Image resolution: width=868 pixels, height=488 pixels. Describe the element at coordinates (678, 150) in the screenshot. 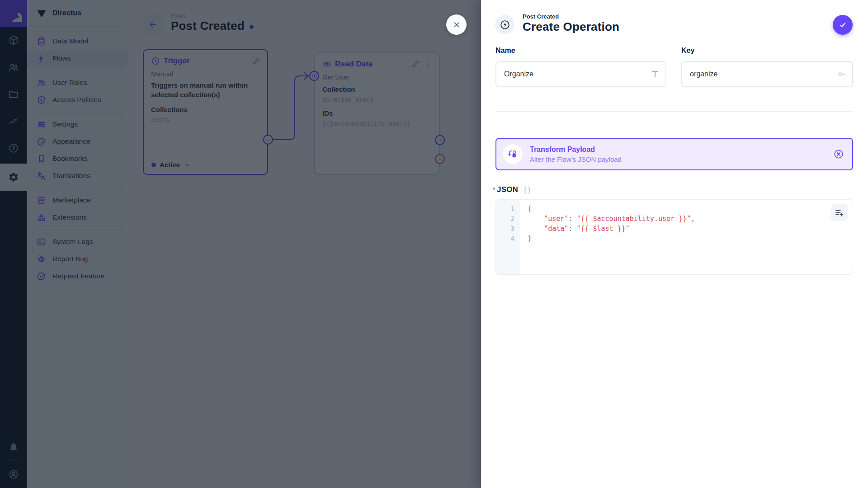

I see `operation-type-title: Transform Payload` at that location.